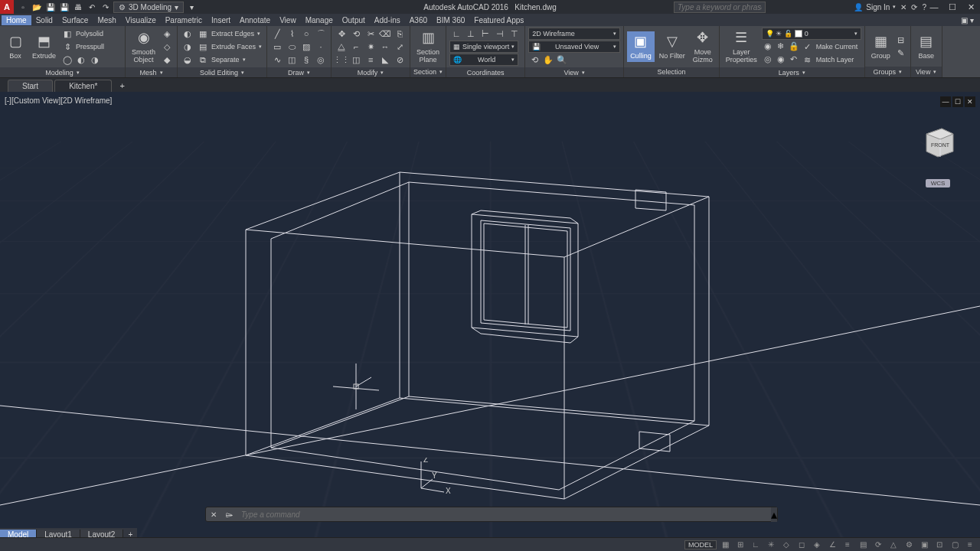 This screenshot has height=551, width=980. I want to click on copy-icon: ⎘, so click(400, 34).